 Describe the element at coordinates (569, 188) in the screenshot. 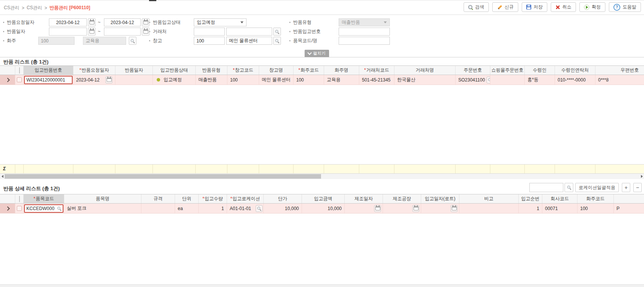

I see `detail-search-button` at that location.